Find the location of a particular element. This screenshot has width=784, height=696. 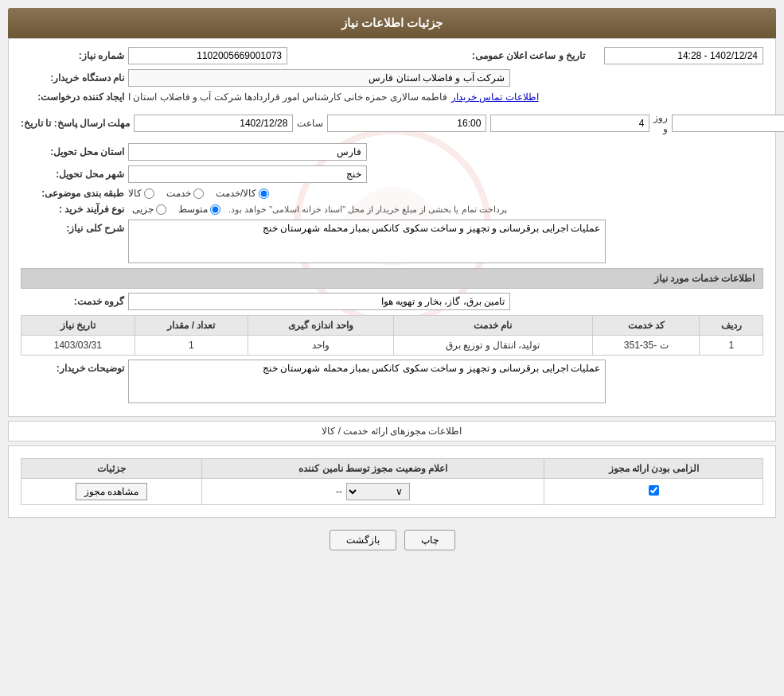

time-label: ساعت is located at coordinates (310, 123).